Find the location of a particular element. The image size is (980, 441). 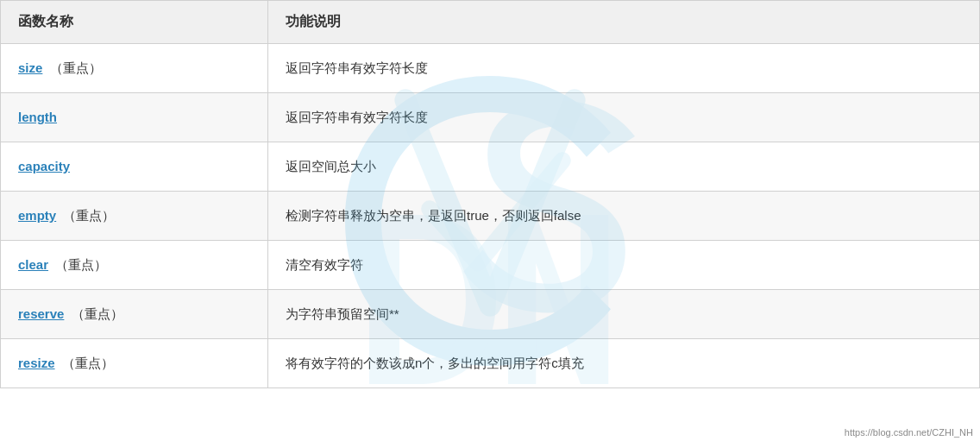

table-row: resize （重点）将有效字符的个数该成n个，多出的空间用字符c填充 is located at coordinates (490, 364).